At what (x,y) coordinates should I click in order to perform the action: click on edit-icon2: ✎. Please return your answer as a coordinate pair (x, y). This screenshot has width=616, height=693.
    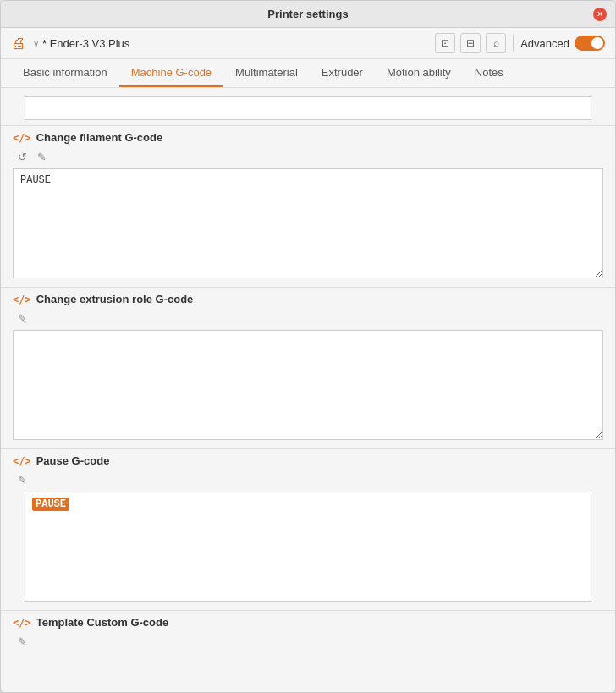
    Looking at the image, I should click on (22, 318).